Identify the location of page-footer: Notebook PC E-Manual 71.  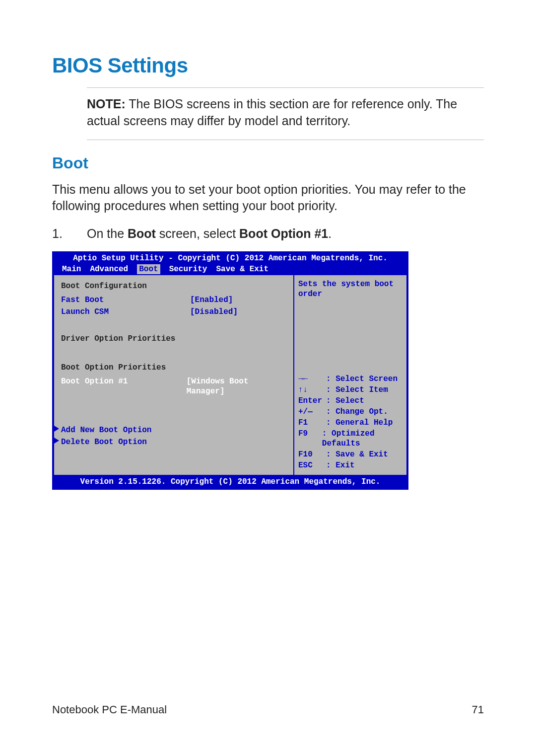
(268, 710).